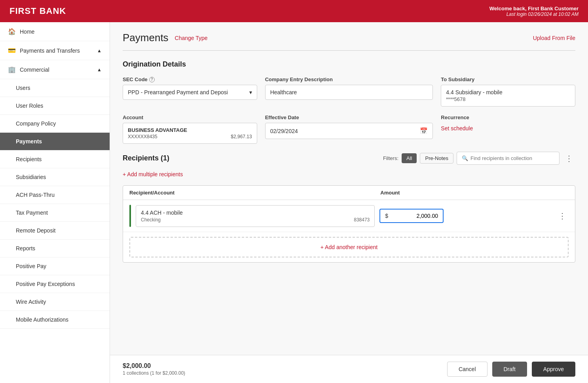  Describe the element at coordinates (467, 369) in the screenshot. I see `cancel-button: Cancel` at that location.